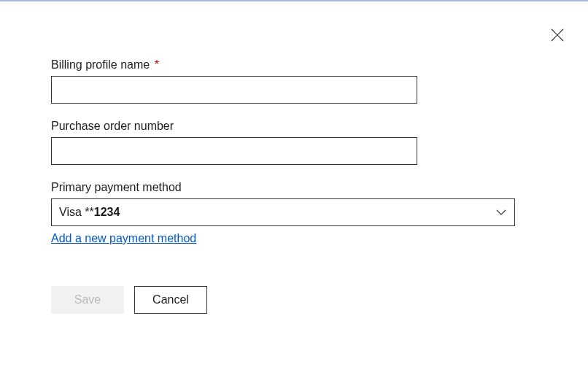 This screenshot has height=367, width=588. Describe the element at coordinates (294, 213) in the screenshot. I see `primary-payment-method-group: Primary payment method Visa **1234 Add a…` at that location.